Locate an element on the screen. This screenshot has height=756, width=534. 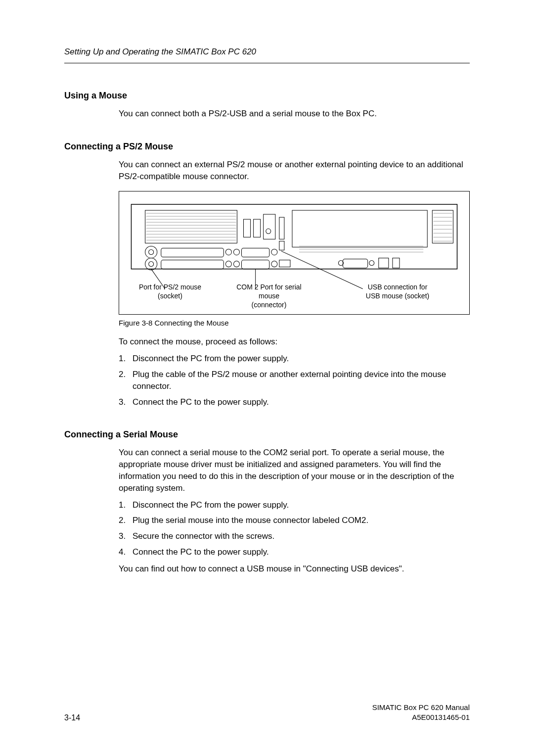
sec2-step3: Connect the PC to the power supply. is located at coordinates (294, 402).